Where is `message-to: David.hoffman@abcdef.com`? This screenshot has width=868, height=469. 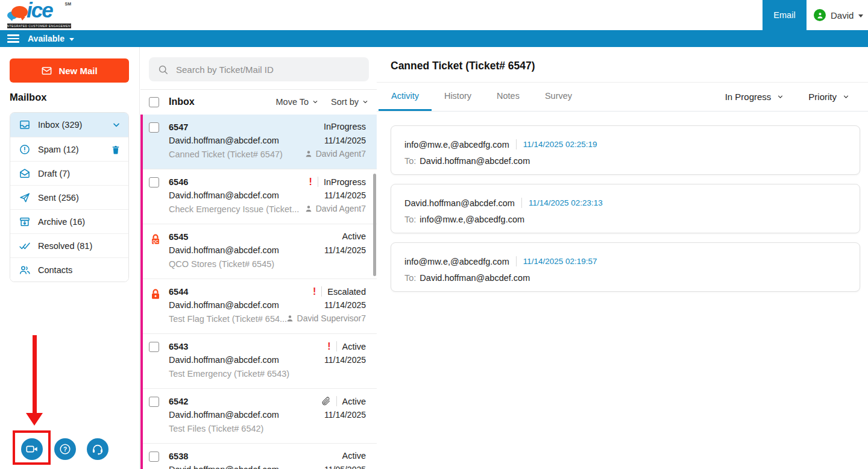 message-to: David.hoffman@abcdef.com is located at coordinates (475, 161).